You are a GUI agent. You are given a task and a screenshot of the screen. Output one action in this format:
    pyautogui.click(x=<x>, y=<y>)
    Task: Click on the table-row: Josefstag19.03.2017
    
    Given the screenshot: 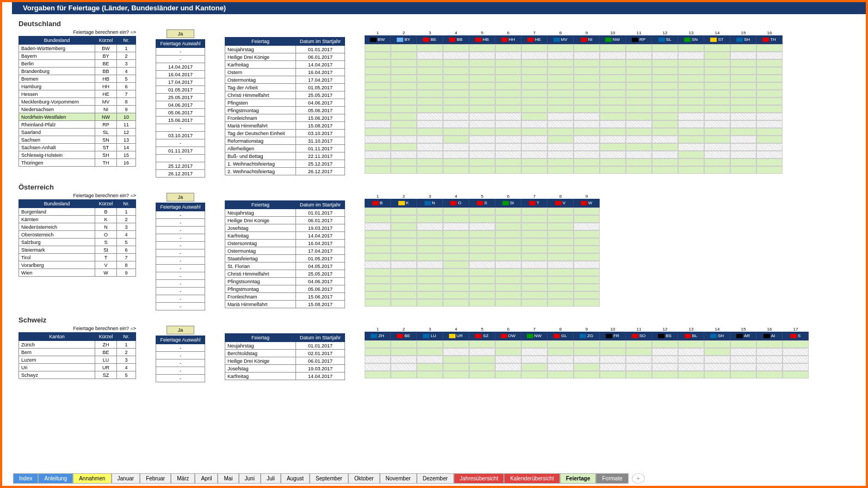 What is the action you would take?
    pyautogui.click(x=285, y=228)
    